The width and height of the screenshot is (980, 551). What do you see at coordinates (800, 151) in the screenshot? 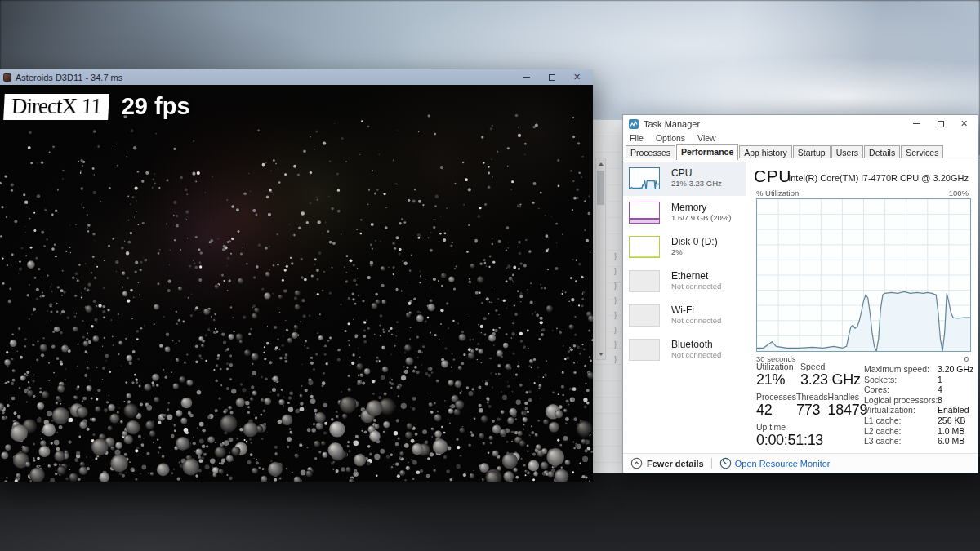
I see `tab-bar: ProcessesPerformanceApp historyStartupUs…` at bounding box center [800, 151].